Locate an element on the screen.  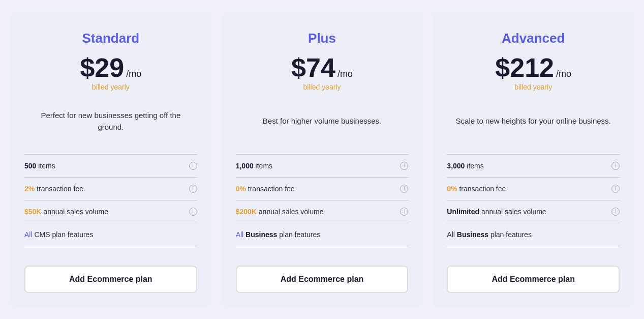
feature-row-advanced-2: Unlimited annual sales volumei is located at coordinates (533, 212).